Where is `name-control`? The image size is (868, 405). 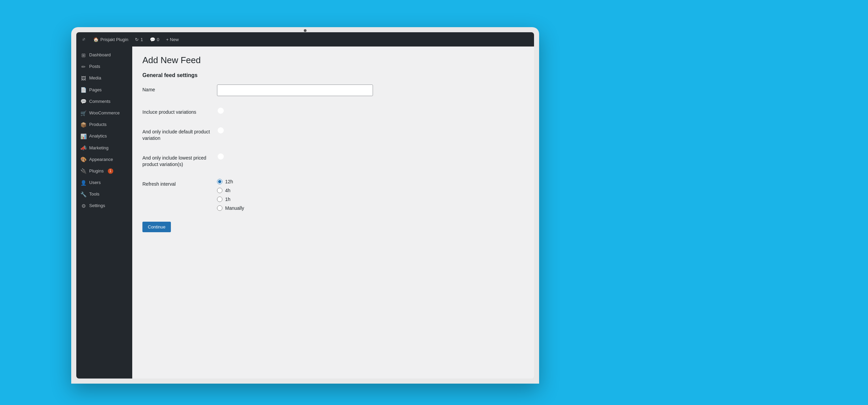
name-control is located at coordinates (370, 90).